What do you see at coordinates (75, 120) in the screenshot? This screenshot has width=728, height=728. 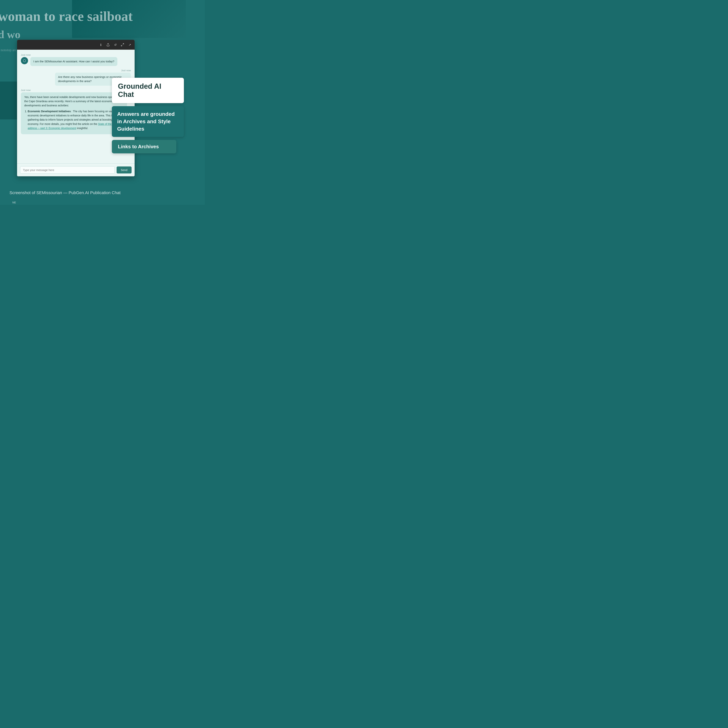 I see `ai-response-list: Economic Development Initiatives : The c…` at bounding box center [75, 120].